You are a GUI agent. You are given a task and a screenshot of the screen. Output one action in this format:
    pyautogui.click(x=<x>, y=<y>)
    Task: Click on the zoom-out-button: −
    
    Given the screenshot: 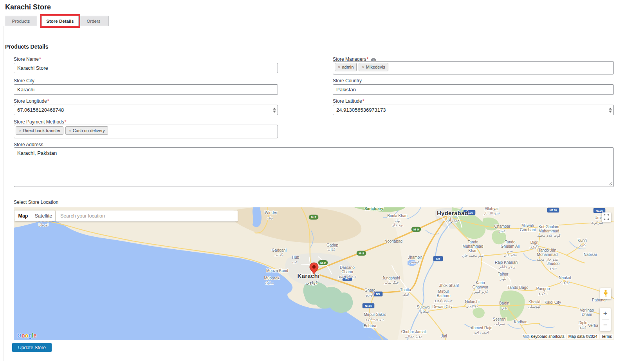 What is the action you would take?
    pyautogui.click(x=605, y=325)
    